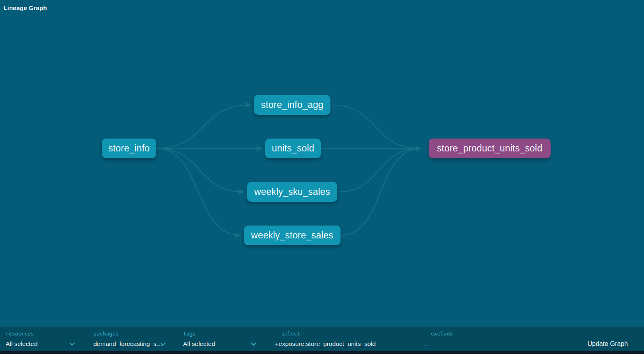 Image resolution: width=644 pixels, height=354 pixels. Describe the element at coordinates (200, 170) in the screenshot. I see `edge-store_info-to-weekly_sku_sales` at that location.